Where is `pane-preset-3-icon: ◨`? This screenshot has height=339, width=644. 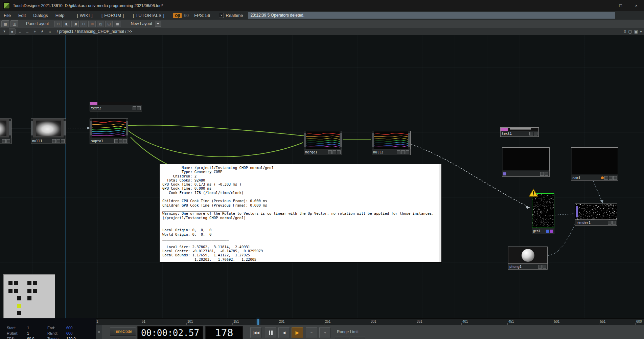 pane-preset-3-icon: ◨ is located at coordinates (75, 24).